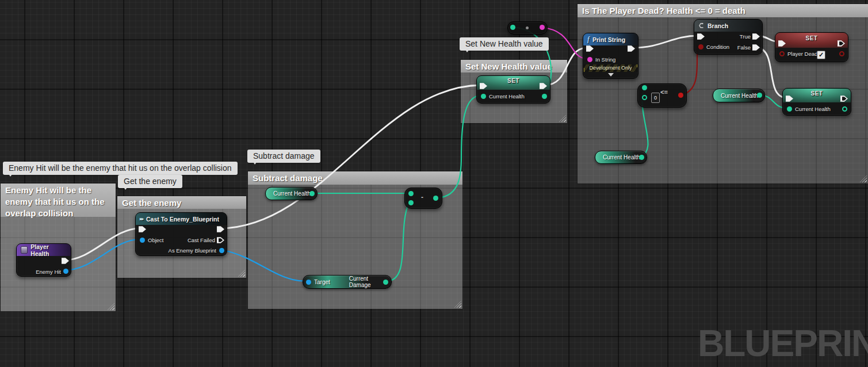 This screenshot has width=868, height=367. What do you see at coordinates (812, 47) in the screenshot?
I see `node-set-player-dead: SET Player Dead ✓` at bounding box center [812, 47].